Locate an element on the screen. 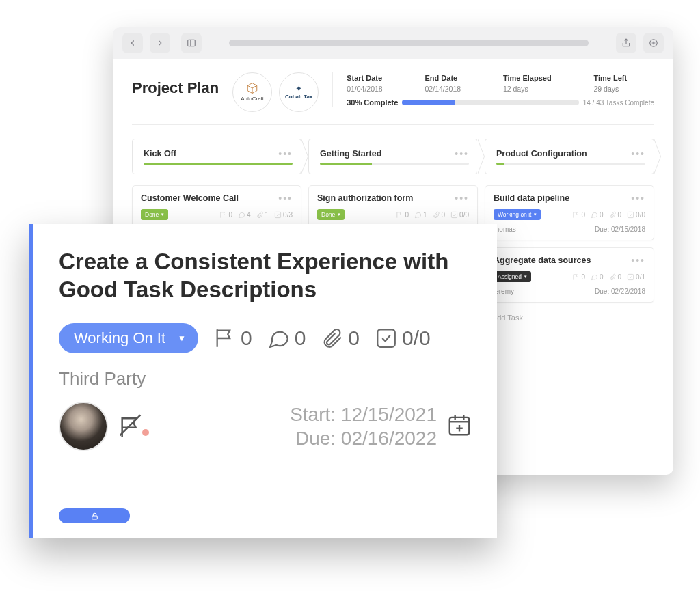  due-date-line: Due: 02/16/2022 is located at coordinates (364, 439).